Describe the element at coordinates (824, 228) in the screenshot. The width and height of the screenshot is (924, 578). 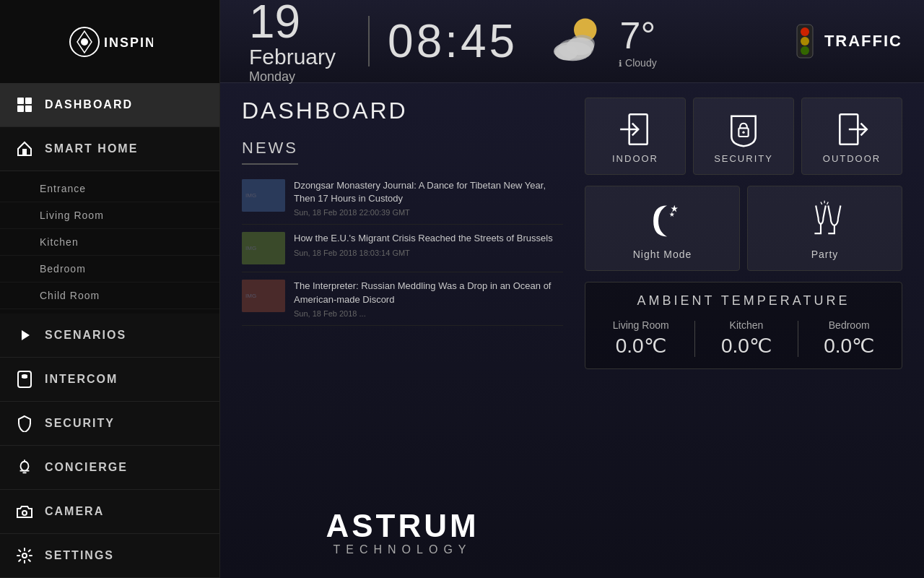
I see `scenario-party: Party` at that location.